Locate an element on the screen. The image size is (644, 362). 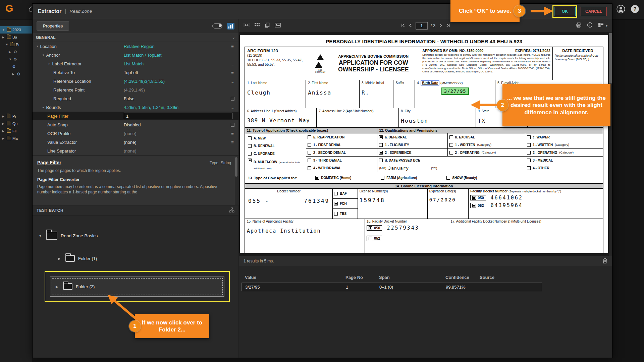
tree-node-read-zone-basics: ▼ Read Zone Basics is located at coordinates (136, 236).